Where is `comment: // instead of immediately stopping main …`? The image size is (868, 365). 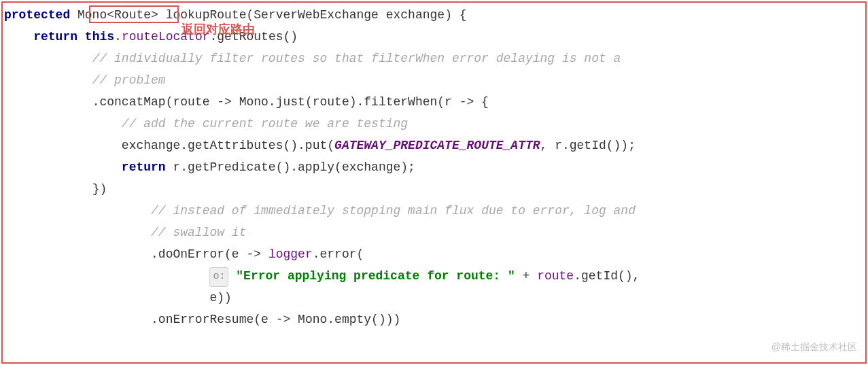 comment: // instead of immediately stopping main … is located at coordinates (393, 211).